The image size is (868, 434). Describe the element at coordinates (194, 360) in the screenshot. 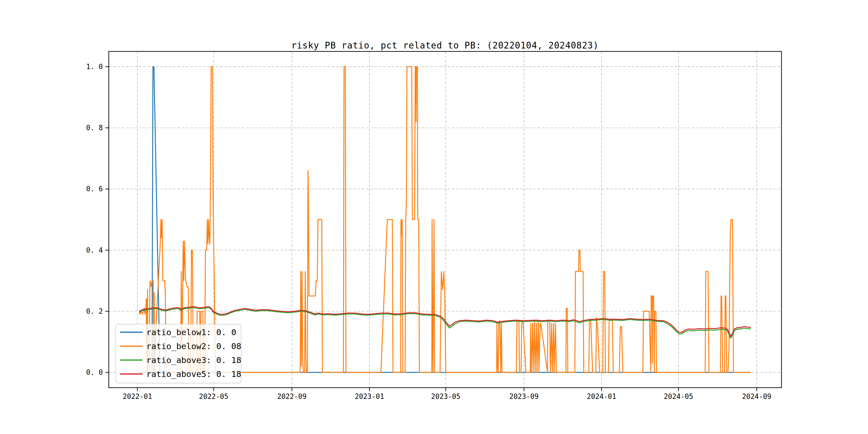

I see `legend-label-ratio_above3: ratio_above3: 0. 18` at that location.